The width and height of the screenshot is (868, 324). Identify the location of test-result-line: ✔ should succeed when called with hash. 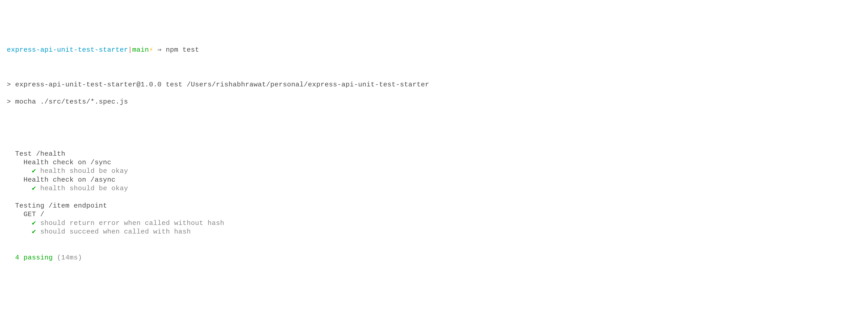
(434, 231).